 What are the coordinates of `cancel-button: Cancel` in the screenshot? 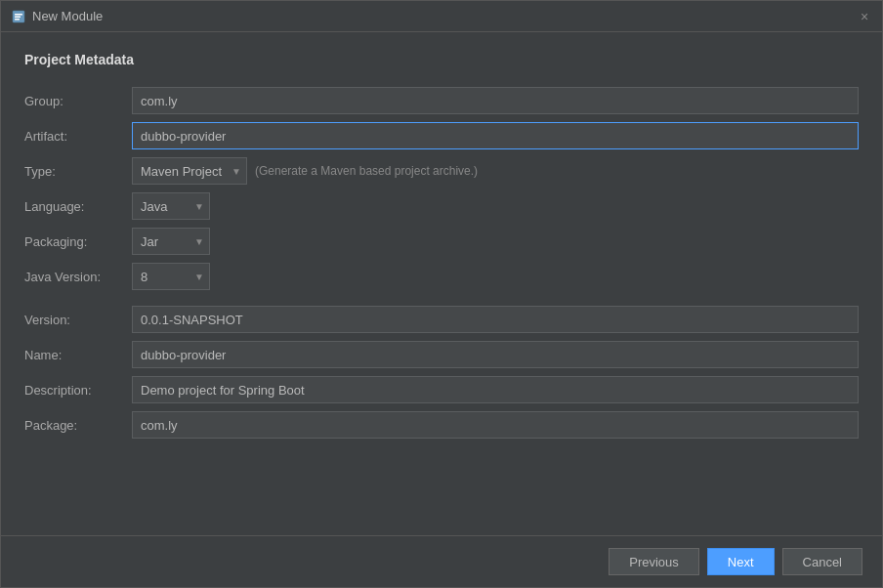 It's located at (822, 562).